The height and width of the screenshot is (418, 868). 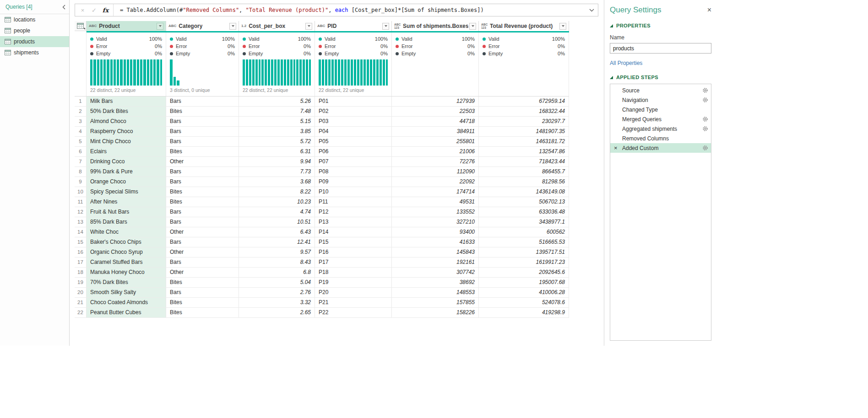 I want to click on cell-product: Fruit & Nut Bars, so click(x=126, y=212).